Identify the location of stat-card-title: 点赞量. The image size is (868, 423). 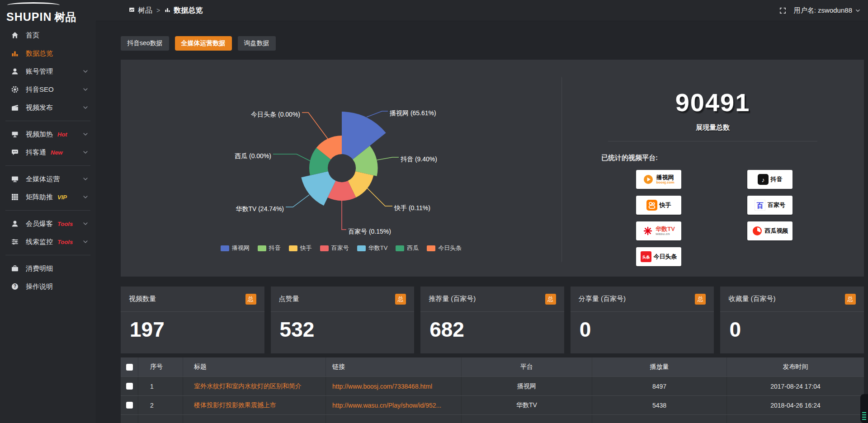
(289, 299).